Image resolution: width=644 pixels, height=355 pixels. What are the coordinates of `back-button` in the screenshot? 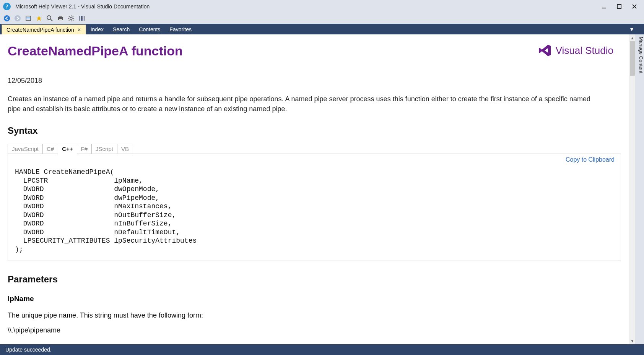 It's located at (7, 18).